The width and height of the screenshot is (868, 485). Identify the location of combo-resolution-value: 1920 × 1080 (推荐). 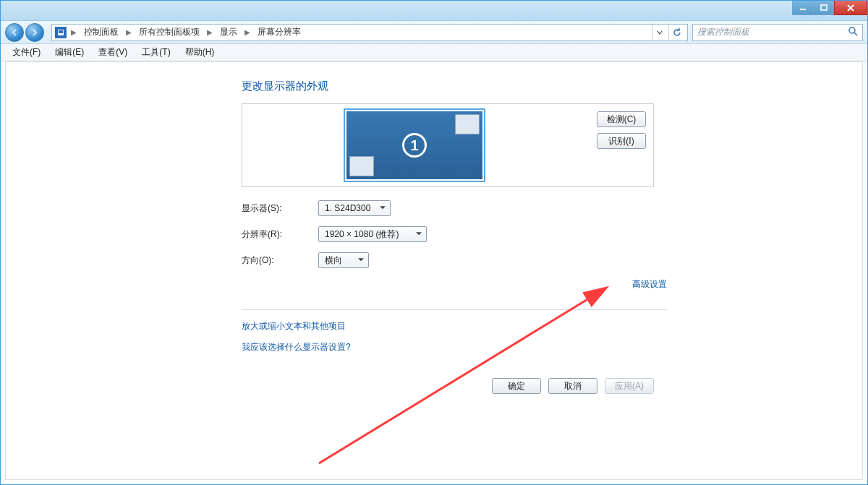
(362, 234).